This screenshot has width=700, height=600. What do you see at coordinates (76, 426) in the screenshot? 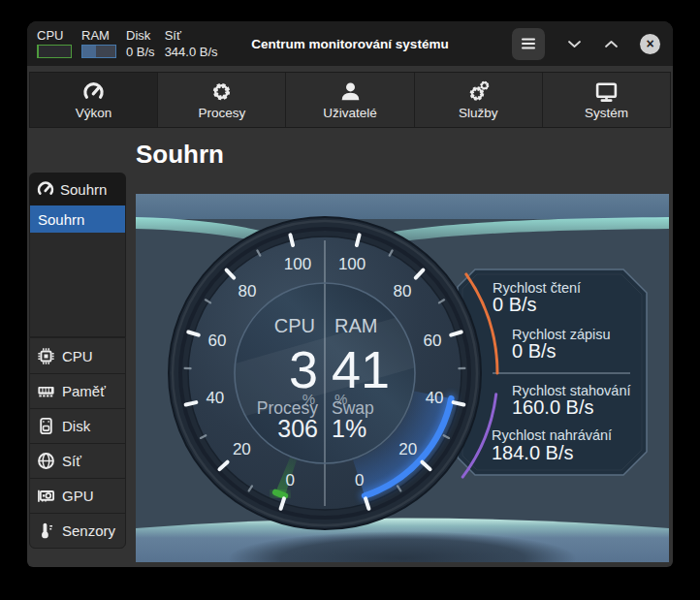
I see `sidebar-item-label: Disk` at bounding box center [76, 426].